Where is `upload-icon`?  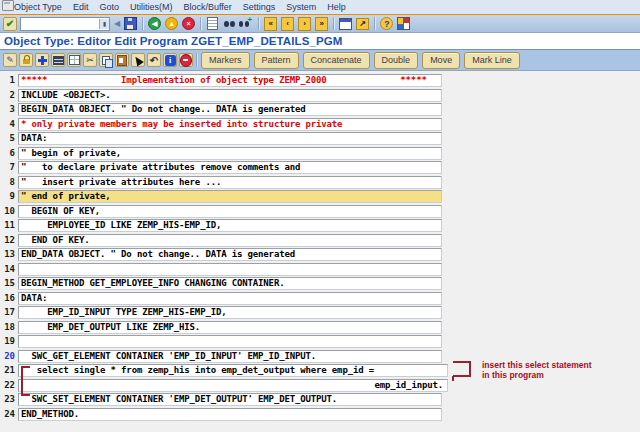
upload-icon is located at coordinates (58, 60).